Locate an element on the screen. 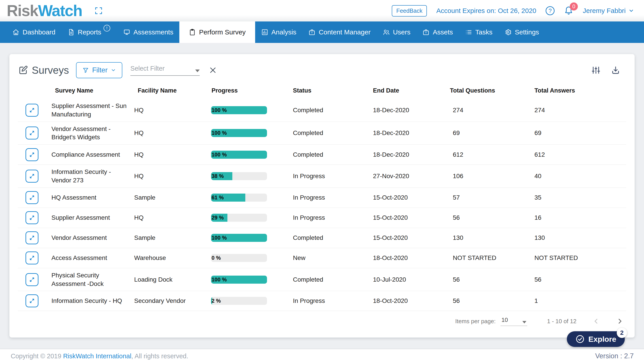 This screenshot has height=363, width=644. close-icon is located at coordinates (213, 70).